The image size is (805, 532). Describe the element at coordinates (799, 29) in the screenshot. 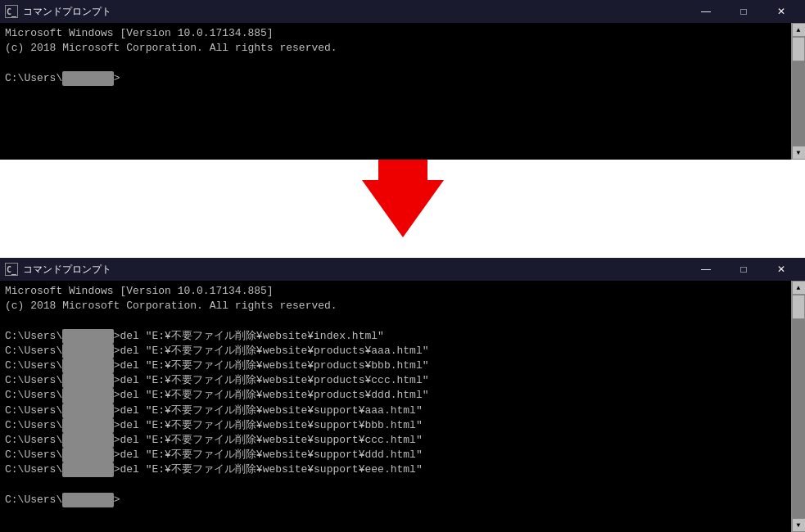

I see `top-scroll-up: ▲` at that location.